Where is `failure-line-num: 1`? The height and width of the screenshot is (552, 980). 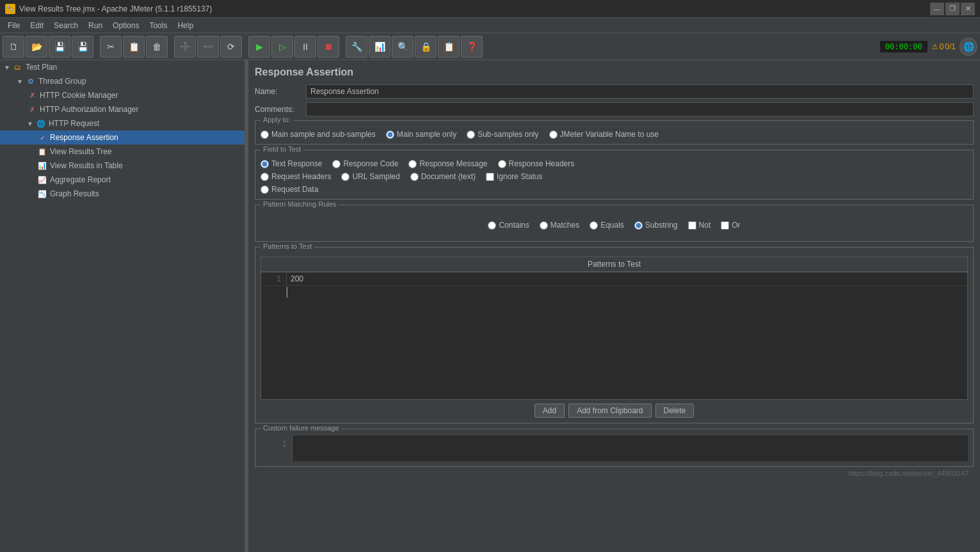
failure-line-num: 1 is located at coordinates (277, 448).